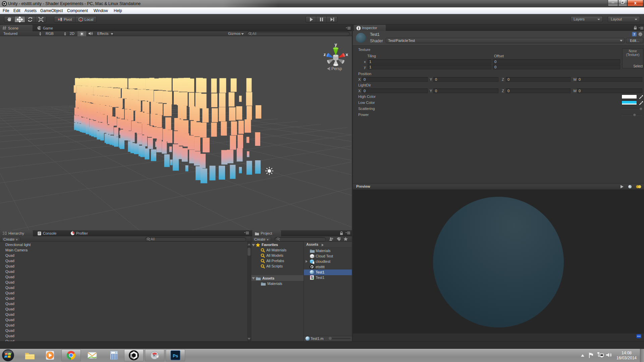  Describe the element at coordinates (175, 356) in the screenshot. I see `svg-text: Ps` at that location.